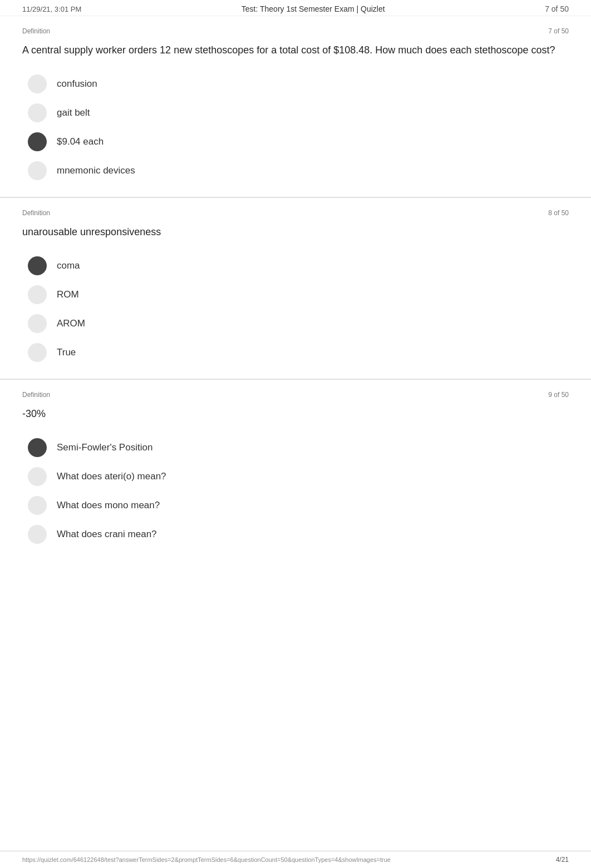 The width and height of the screenshot is (591, 868). I want to click on question-header-8: Definition 8 of 50, so click(296, 213).